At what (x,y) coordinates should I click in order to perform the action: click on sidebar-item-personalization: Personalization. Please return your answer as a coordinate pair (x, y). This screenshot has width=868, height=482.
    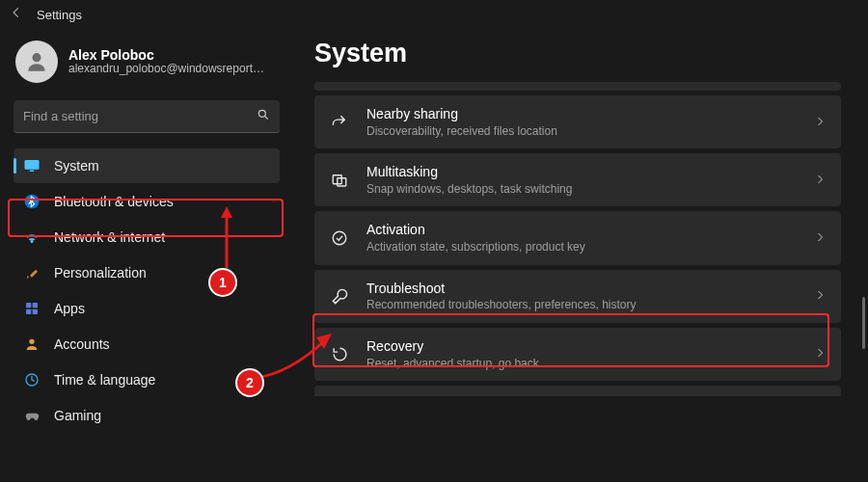
    Looking at the image, I should click on (147, 273).